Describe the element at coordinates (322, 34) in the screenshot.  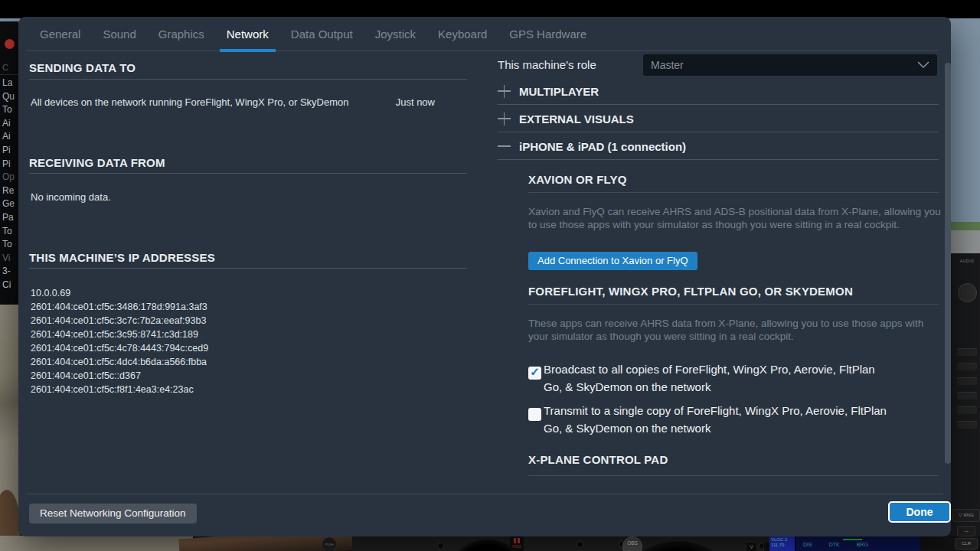
I see `tab-data-output: Data Output` at that location.